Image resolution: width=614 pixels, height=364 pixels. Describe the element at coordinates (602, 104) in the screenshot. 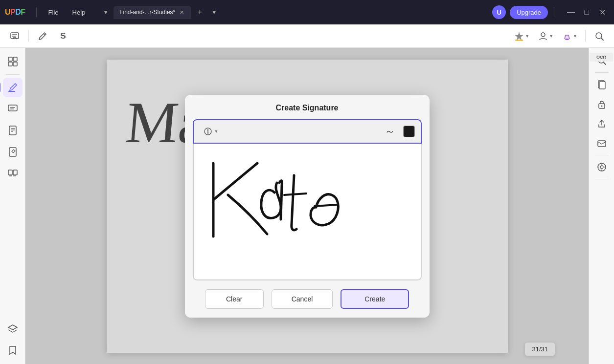

I see `right-lock-icon` at that location.